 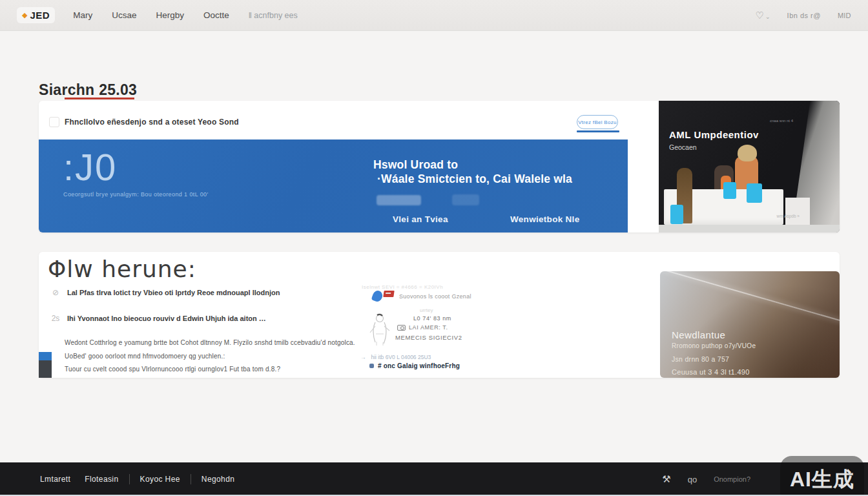 What do you see at coordinates (170, 16) in the screenshot?
I see `nav-item-hergby: Hergby` at bounding box center [170, 16].